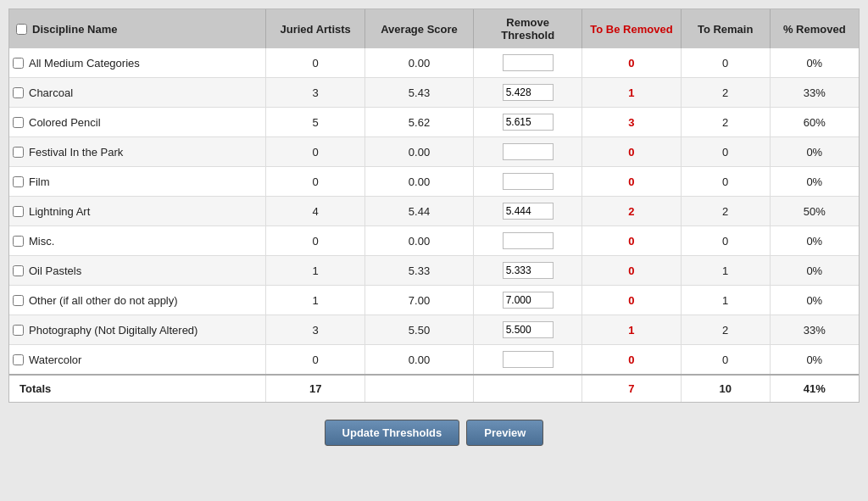 This screenshot has height=501, width=868. I want to click on table-row: Film00.00000%, so click(434, 181).